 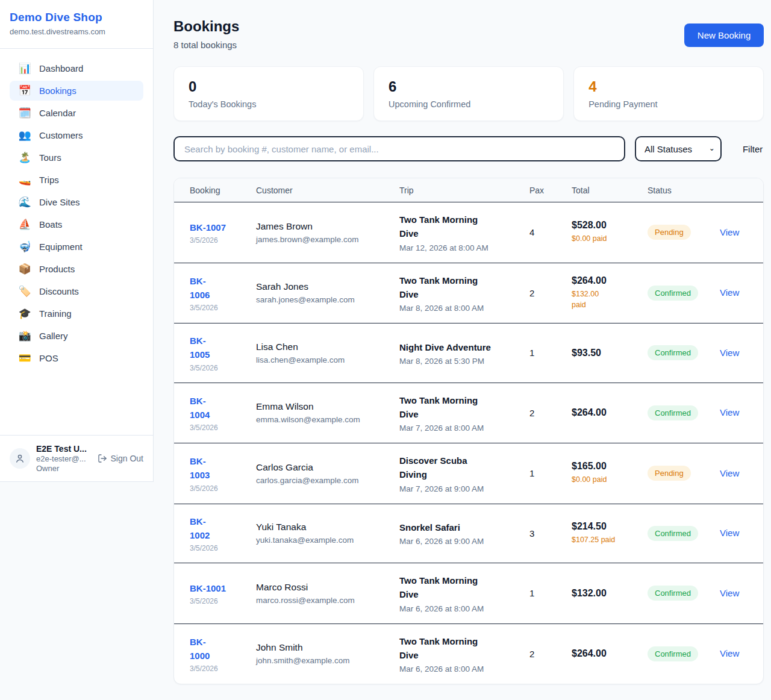 I want to click on customer-email: yuki.tanaka@example.com, so click(x=323, y=540).